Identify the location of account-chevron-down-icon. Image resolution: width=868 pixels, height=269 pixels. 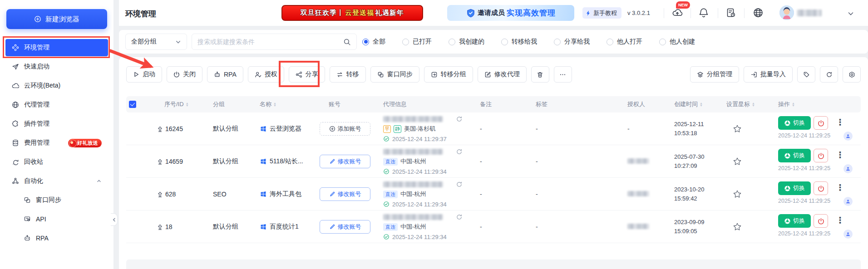
(851, 14).